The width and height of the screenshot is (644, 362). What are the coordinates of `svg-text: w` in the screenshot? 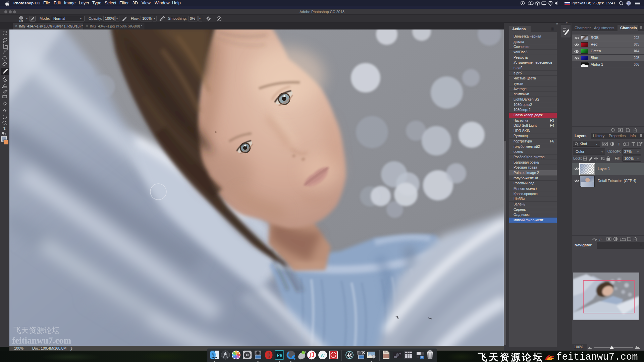 It's located at (323, 355).